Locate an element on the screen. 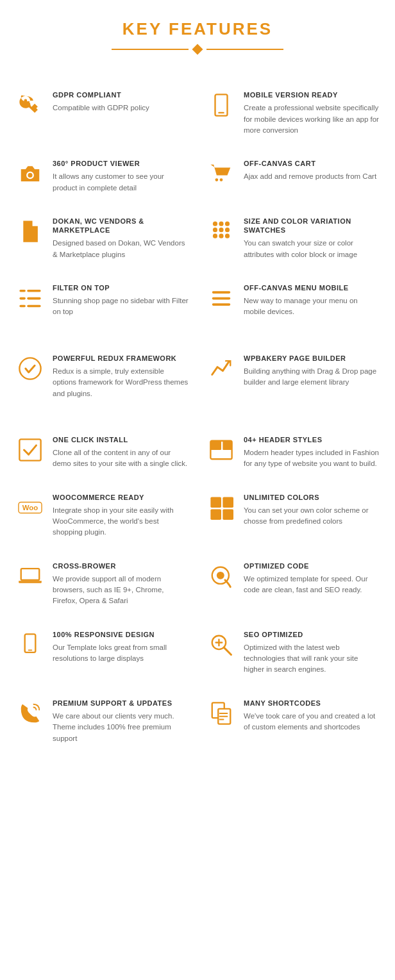 Image resolution: width=395 pixels, height=980 pixels. wpbakery-icon is located at coordinates (221, 369).